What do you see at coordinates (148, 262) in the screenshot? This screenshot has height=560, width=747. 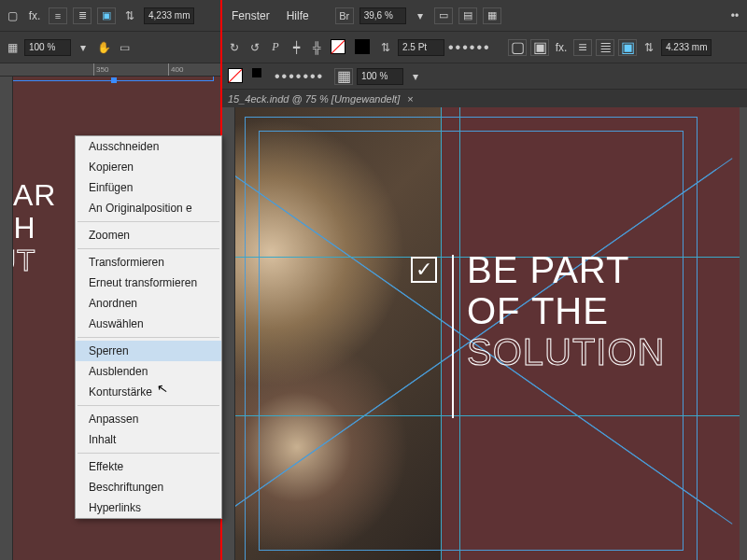 I see `context-menu-item: Transformieren` at bounding box center [148, 262].